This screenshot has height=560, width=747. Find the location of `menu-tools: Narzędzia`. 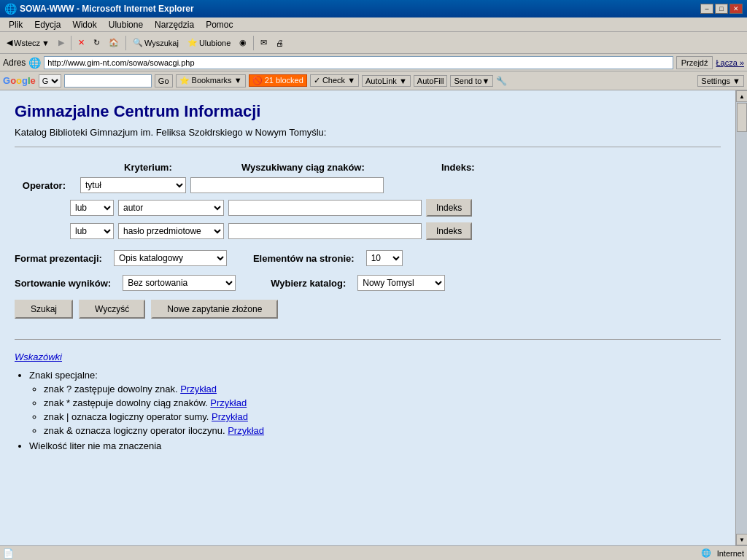

menu-tools: Narzędzia is located at coordinates (174, 25).